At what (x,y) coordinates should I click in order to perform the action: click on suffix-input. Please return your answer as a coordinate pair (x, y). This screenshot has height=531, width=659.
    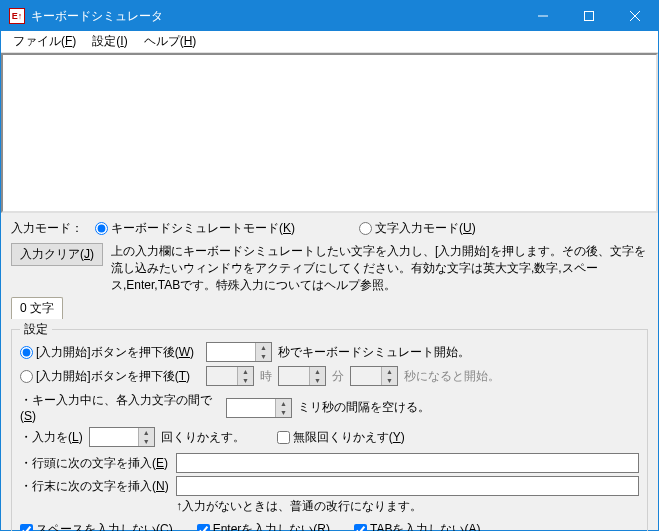
    Looking at the image, I should click on (408, 486).